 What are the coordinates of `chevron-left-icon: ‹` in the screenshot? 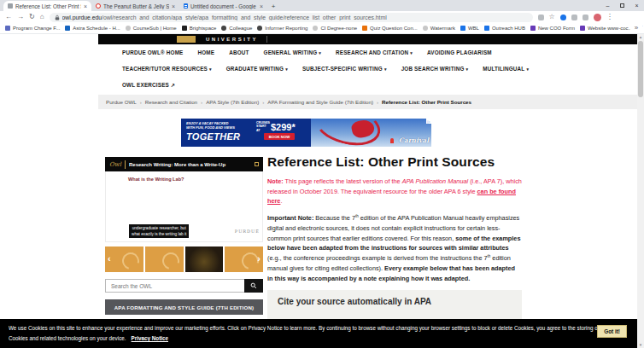 It's located at (109, 258).